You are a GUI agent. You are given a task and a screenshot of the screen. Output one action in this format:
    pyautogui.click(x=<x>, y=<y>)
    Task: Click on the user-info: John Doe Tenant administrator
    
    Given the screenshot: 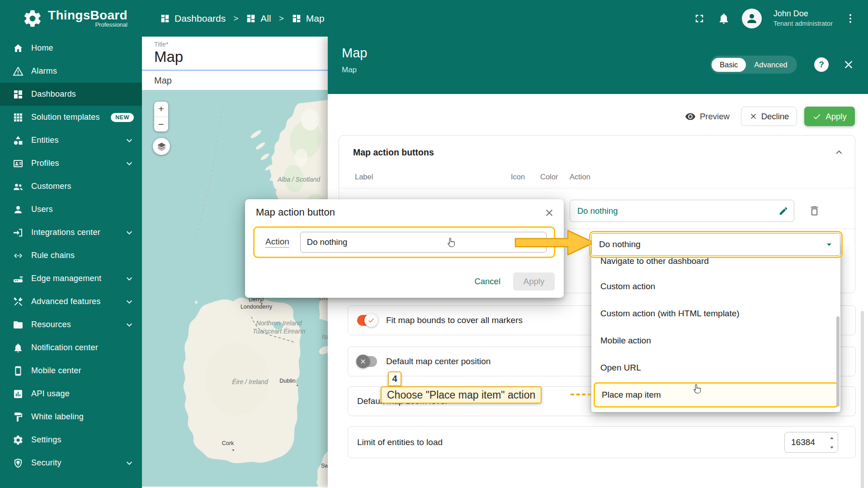 What is the action you would take?
    pyautogui.click(x=803, y=18)
    